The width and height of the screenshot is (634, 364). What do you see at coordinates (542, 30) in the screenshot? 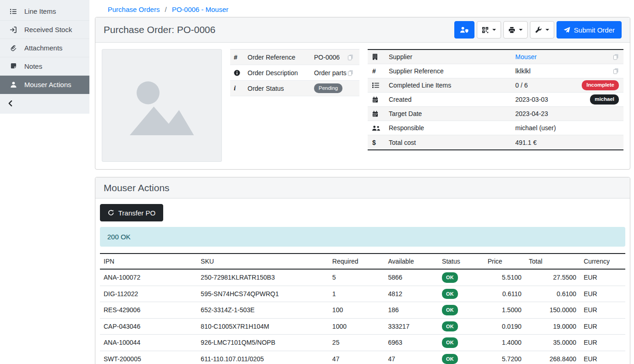
I see `order-actions-dropdown` at bounding box center [542, 30].